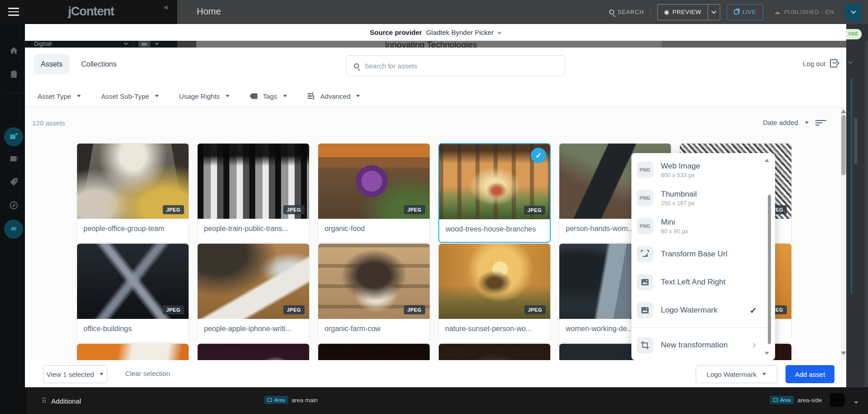  Describe the element at coordinates (14, 205) in the screenshot. I see `sidebar-item-compass-icon` at that location.